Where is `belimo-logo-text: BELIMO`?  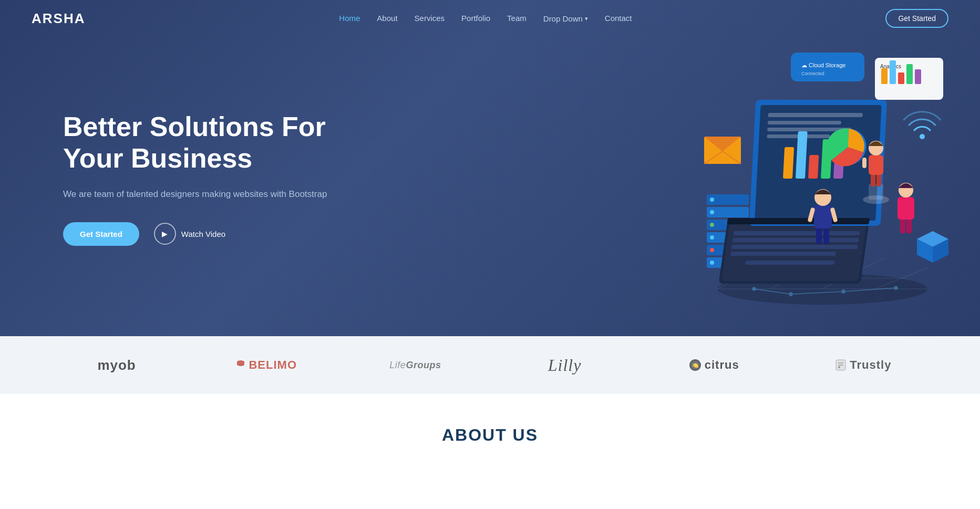
belimo-logo-text: BELIMO is located at coordinates (266, 365).